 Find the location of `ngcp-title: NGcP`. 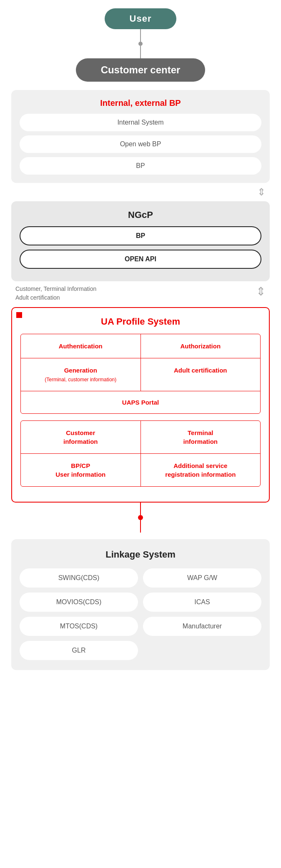

ngcp-title: NGcP is located at coordinates (140, 215).